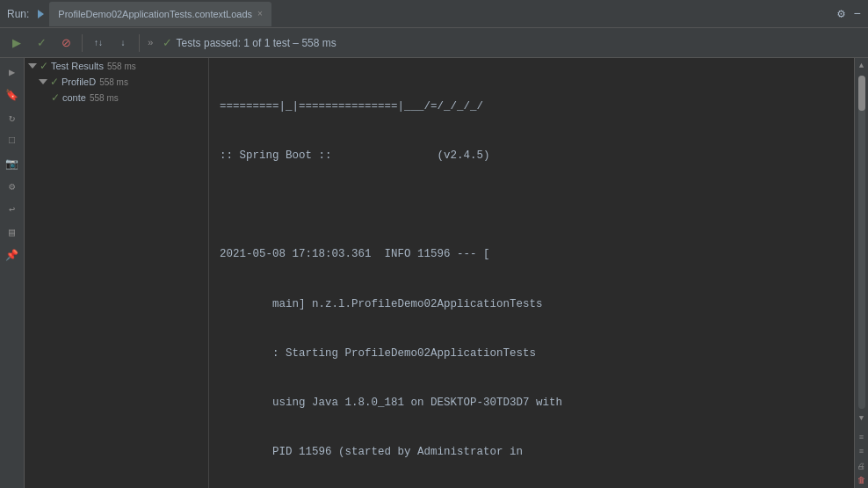 The height and width of the screenshot is (488, 868). I want to click on collapse-arrow-icon, so click(33, 66).